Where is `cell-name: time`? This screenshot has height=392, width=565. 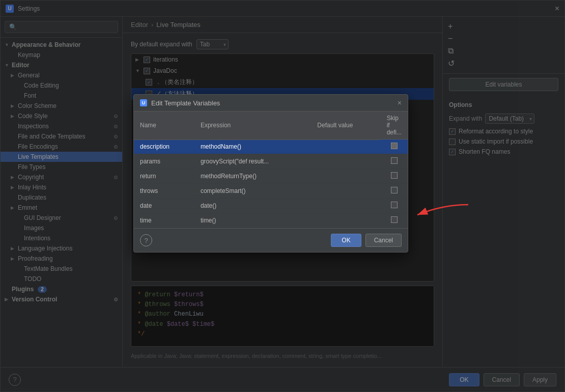 cell-name: time is located at coordinates (164, 221).